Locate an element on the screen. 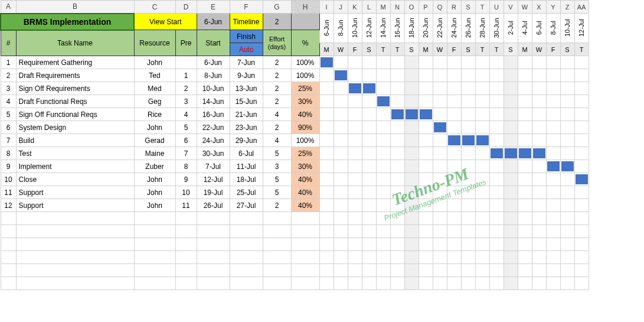 The image size is (644, 322). col-header: D is located at coordinates (186, 7).